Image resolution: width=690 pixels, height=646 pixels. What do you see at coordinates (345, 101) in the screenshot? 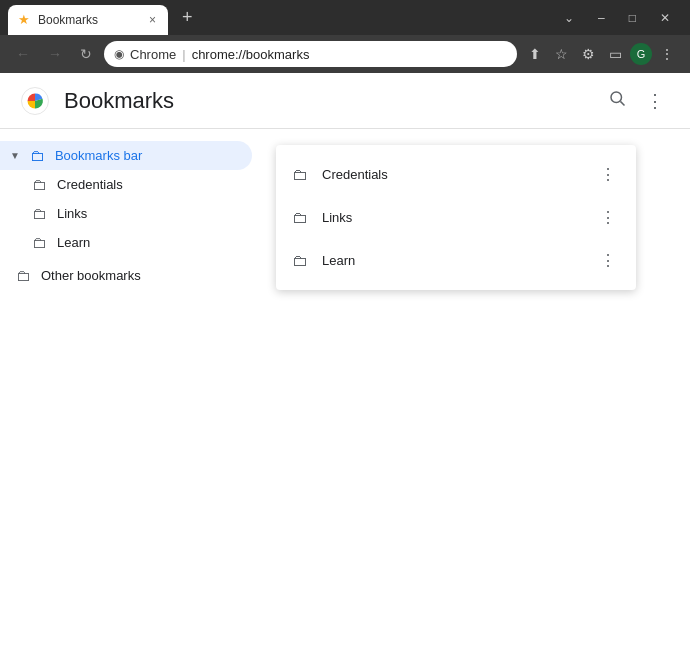
I see `page-header: Bookmarks ⋮` at bounding box center [345, 101].